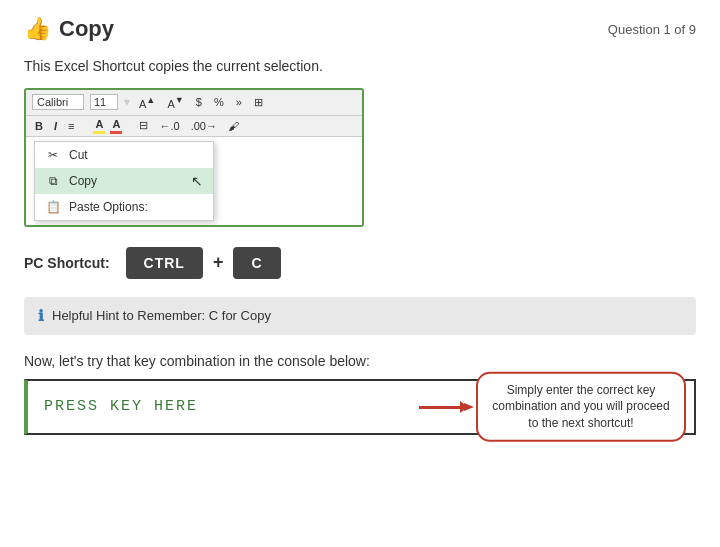 This screenshot has width=720, height=547. I want to click on shortcut-row: PC Shortcut: CTRL + C, so click(360, 263).